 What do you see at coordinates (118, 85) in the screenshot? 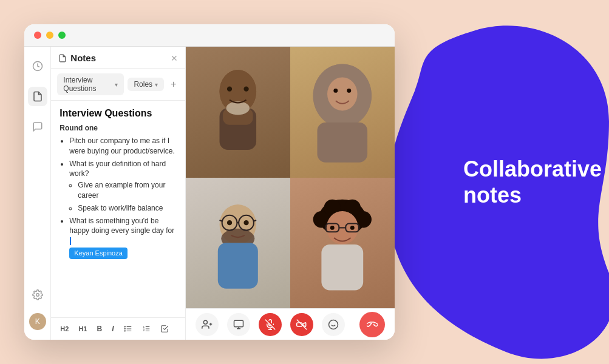
I see `notes-tabs: Interview Questions ▾ Roles ▾ +` at bounding box center [118, 85].